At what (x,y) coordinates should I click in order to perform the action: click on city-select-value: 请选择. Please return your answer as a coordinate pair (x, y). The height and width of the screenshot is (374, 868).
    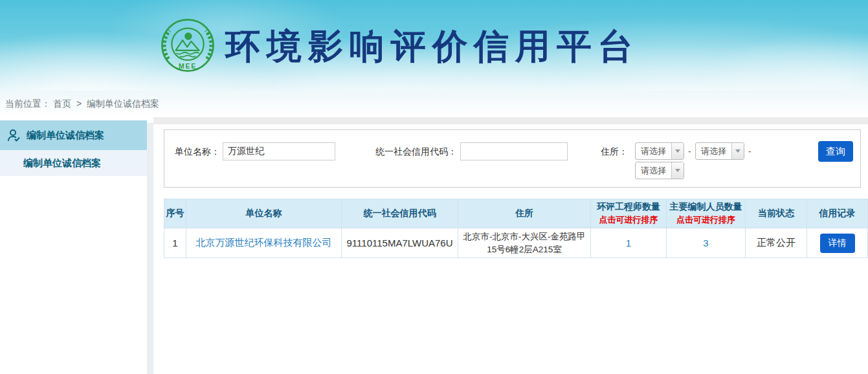
    Looking at the image, I should click on (713, 151).